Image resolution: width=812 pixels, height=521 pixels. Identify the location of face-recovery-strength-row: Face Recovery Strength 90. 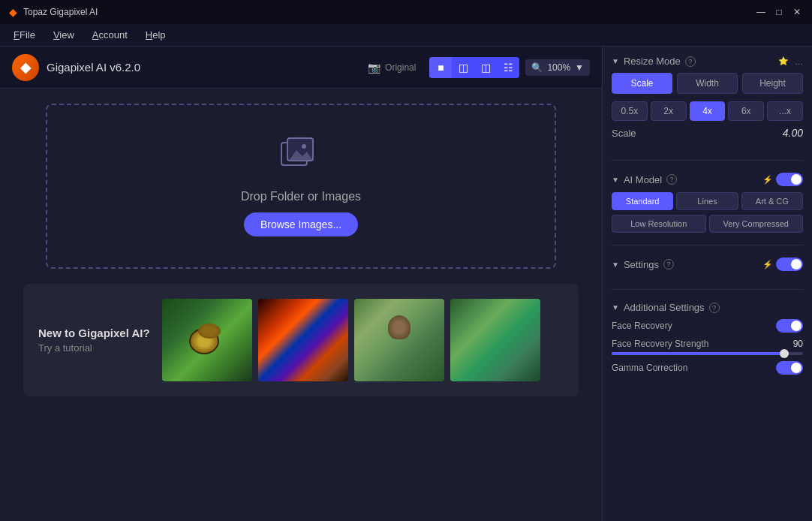
(707, 347).